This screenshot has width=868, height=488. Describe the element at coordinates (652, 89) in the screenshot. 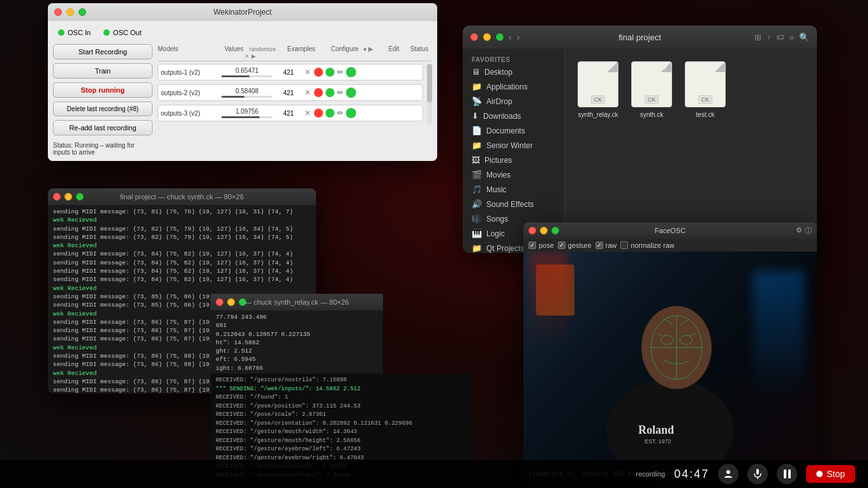

I see `finder-file-synth: CK synth.ck` at that location.